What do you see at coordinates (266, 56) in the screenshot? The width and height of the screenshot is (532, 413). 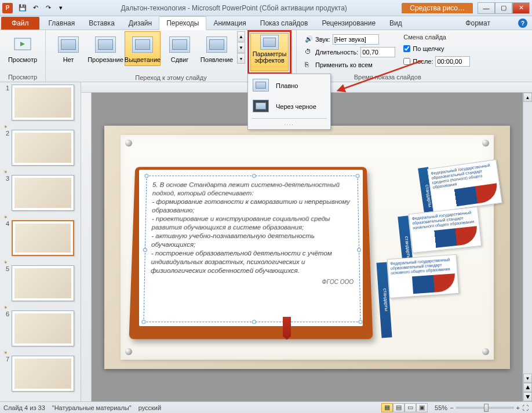 I see `ribbon: Просмотр Просмотр Нет Прорезание Выцвета…` at bounding box center [266, 56].